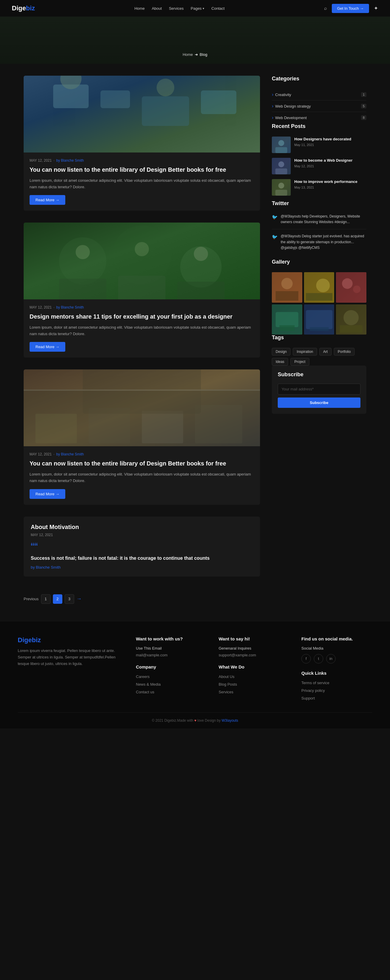  Describe the element at coordinates (148, 684) in the screenshot. I see `footer-link-news: News & Media` at that location.